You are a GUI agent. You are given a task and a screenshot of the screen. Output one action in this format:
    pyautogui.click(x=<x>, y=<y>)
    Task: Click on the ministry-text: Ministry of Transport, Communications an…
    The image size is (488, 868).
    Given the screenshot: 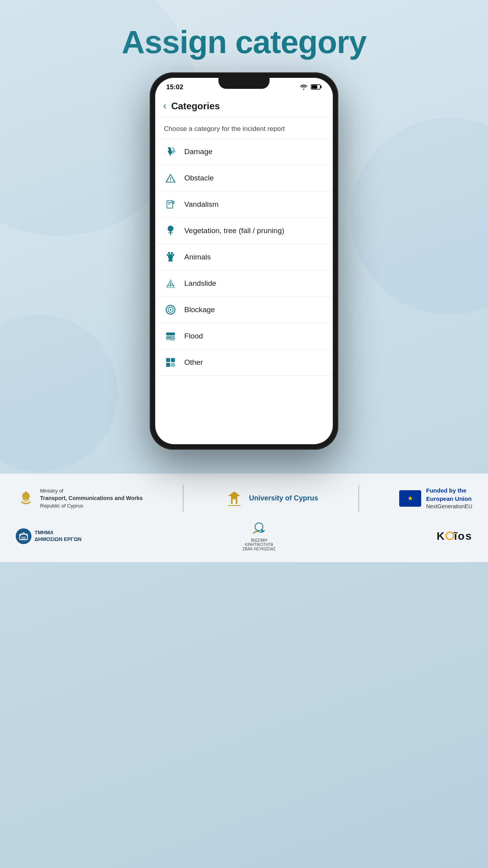 What is the action you would take?
    pyautogui.click(x=91, y=498)
    